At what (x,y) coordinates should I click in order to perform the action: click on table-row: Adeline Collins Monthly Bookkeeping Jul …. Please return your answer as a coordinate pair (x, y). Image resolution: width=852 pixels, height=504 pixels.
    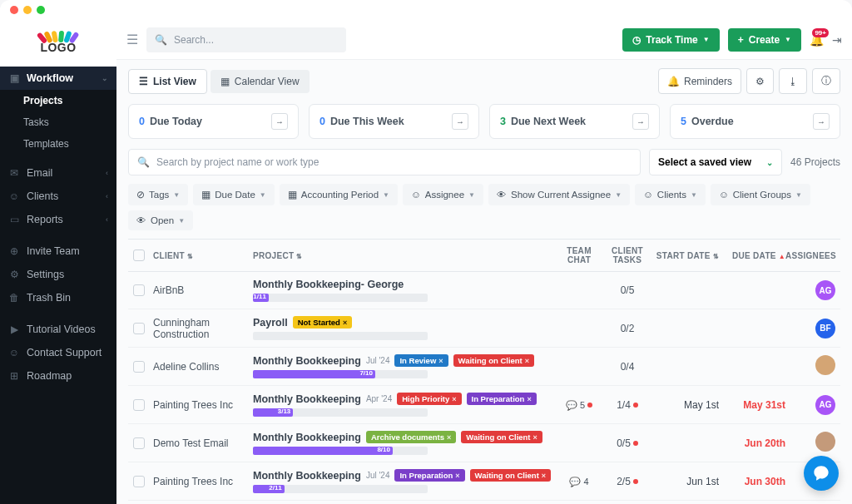
    Looking at the image, I should click on (484, 367).